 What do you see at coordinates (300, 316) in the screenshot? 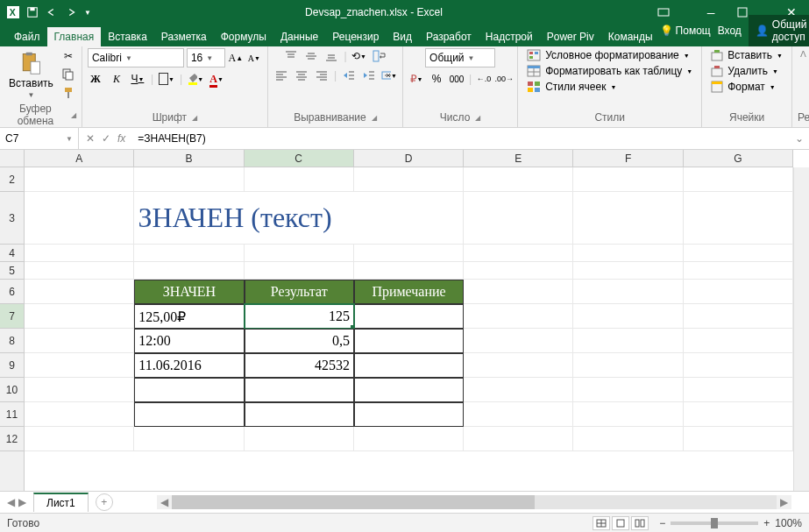
I see `active-cell: 125` at bounding box center [300, 316].